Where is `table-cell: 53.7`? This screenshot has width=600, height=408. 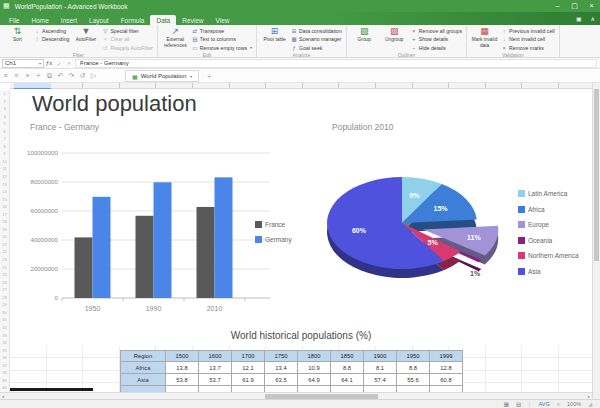
table-cell: 53.7 is located at coordinates (216, 380).